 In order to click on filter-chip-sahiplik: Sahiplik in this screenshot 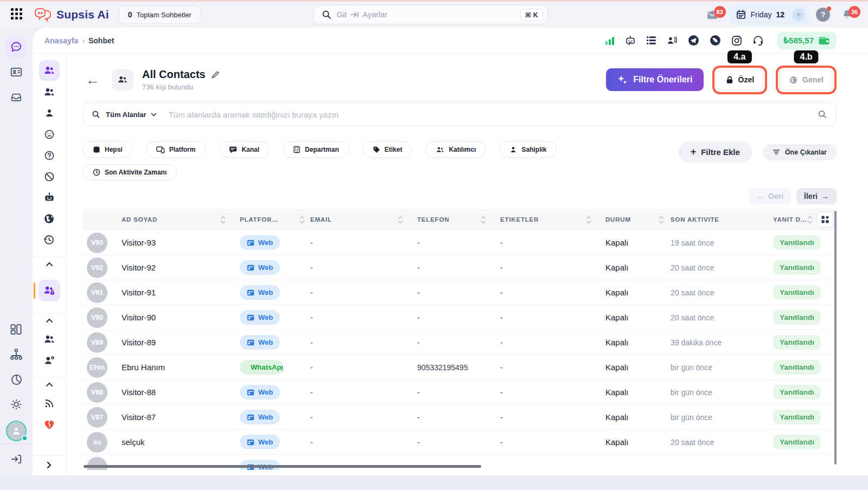, I will do `click(528, 150)`.